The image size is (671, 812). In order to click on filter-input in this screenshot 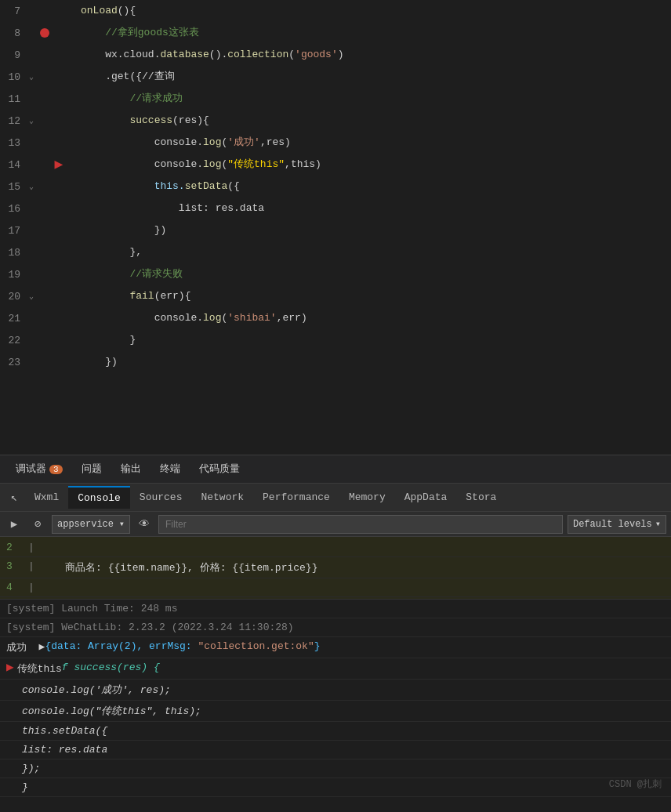, I will do `click(361, 524)`.